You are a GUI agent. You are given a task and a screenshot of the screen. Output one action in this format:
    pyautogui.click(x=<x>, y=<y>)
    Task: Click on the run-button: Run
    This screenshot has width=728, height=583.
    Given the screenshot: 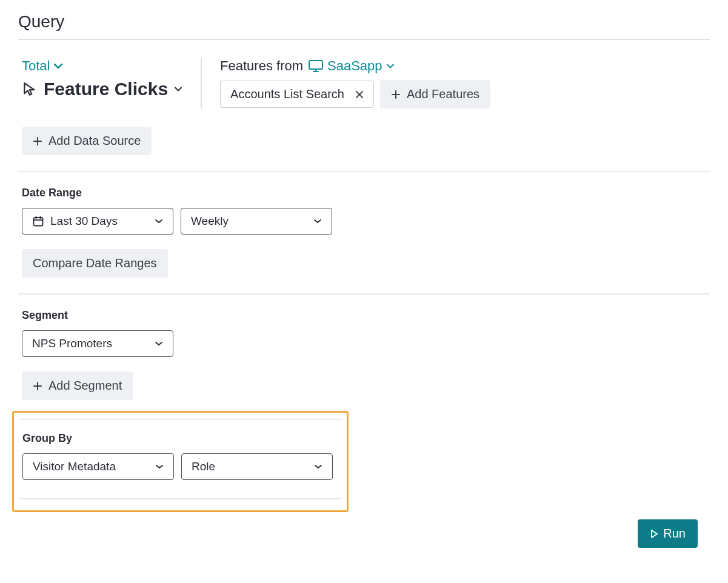 What is the action you would take?
    pyautogui.click(x=668, y=533)
    